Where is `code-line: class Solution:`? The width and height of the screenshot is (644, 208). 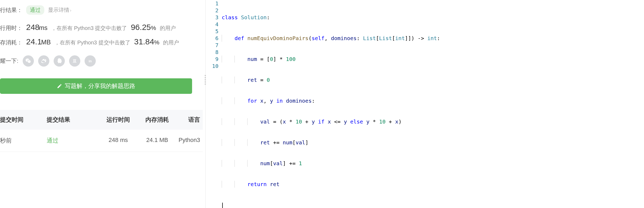
code-line: class Solution: is located at coordinates (433, 17).